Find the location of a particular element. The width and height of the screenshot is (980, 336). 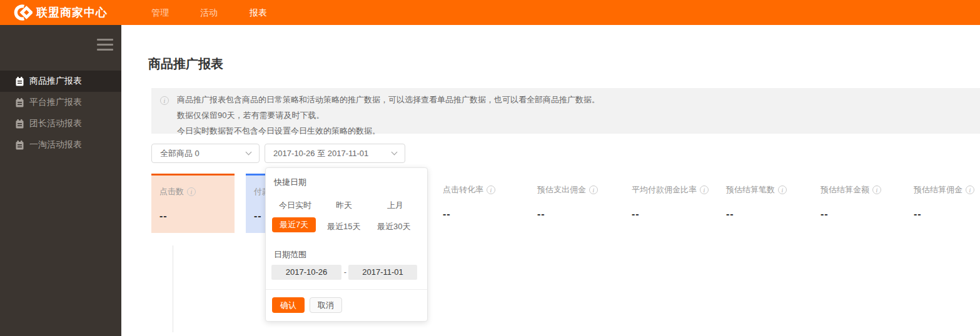

metric-label: 预估结算笔数 i is located at coordinates (757, 190).